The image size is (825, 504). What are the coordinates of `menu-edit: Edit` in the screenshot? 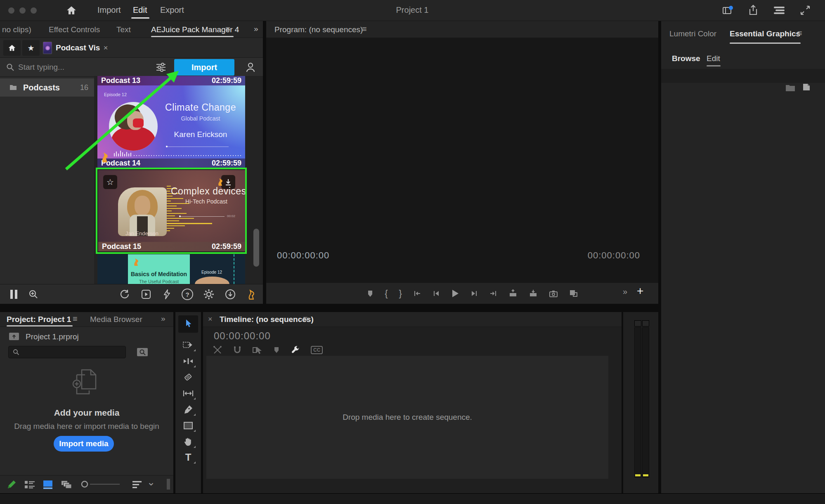 It's located at (140, 10).